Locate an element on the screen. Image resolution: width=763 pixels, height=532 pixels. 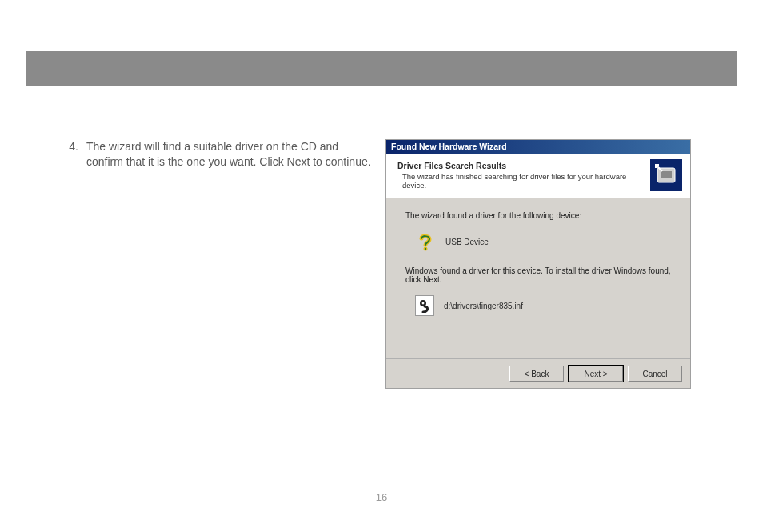
inf-file-path: d:\drivers\finger835.inf is located at coordinates (483, 306).